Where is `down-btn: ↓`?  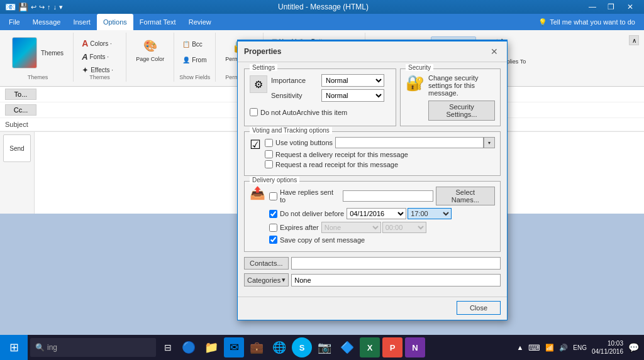 down-btn: ↓ is located at coordinates (55, 7).